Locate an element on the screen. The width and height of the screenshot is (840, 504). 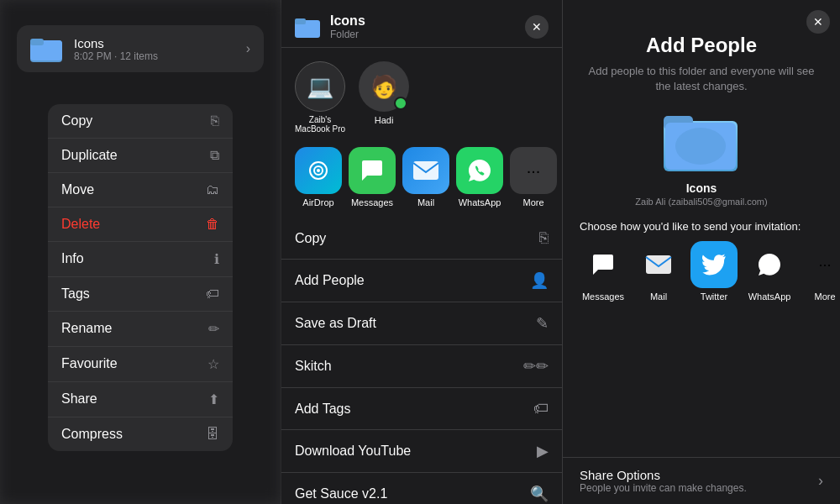
person-macbook: 💻 Zaib's MacBook Pro is located at coordinates (320, 97).